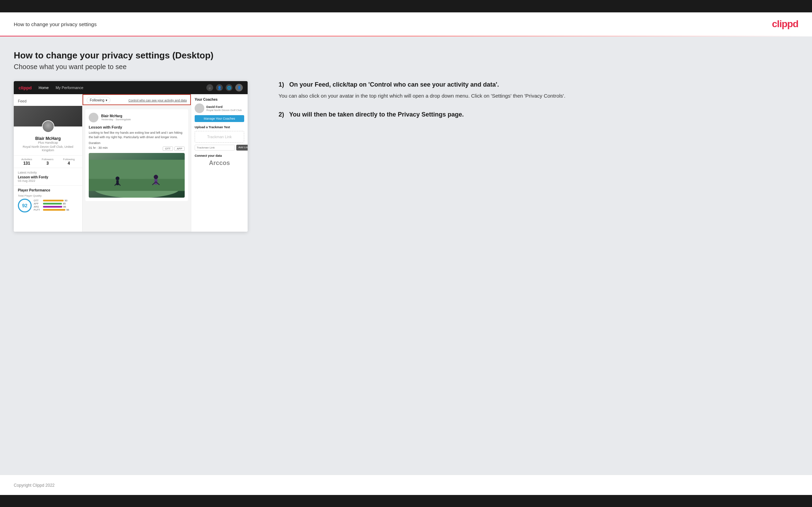 The width and height of the screenshot is (812, 507). What do you see at coordinates (239, 88) in the screenshot?
I see `user-avatar: 👤` at bounding box center [239, 88].